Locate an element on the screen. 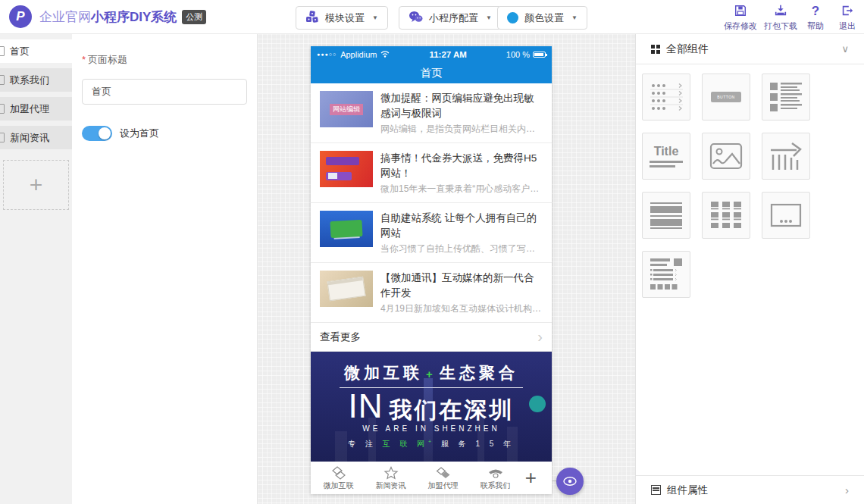  beta-badge: 公测 is located at coordinates (194, 17).